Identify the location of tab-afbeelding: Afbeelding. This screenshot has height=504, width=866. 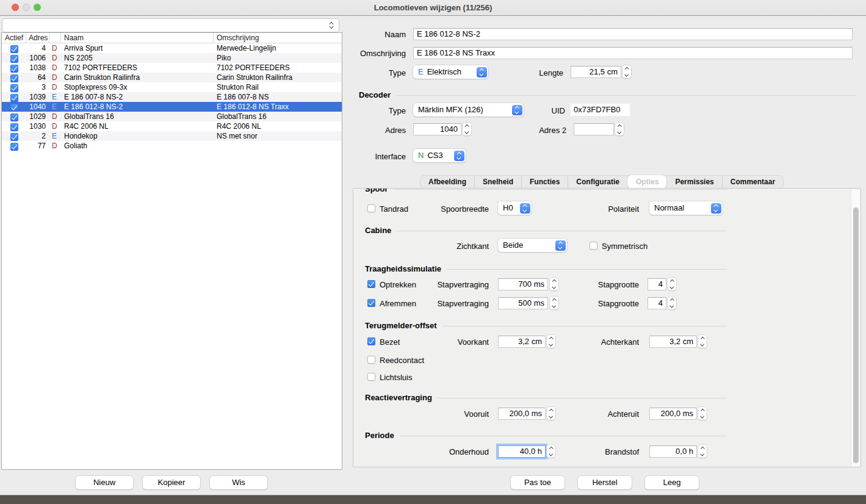
(447, 182).